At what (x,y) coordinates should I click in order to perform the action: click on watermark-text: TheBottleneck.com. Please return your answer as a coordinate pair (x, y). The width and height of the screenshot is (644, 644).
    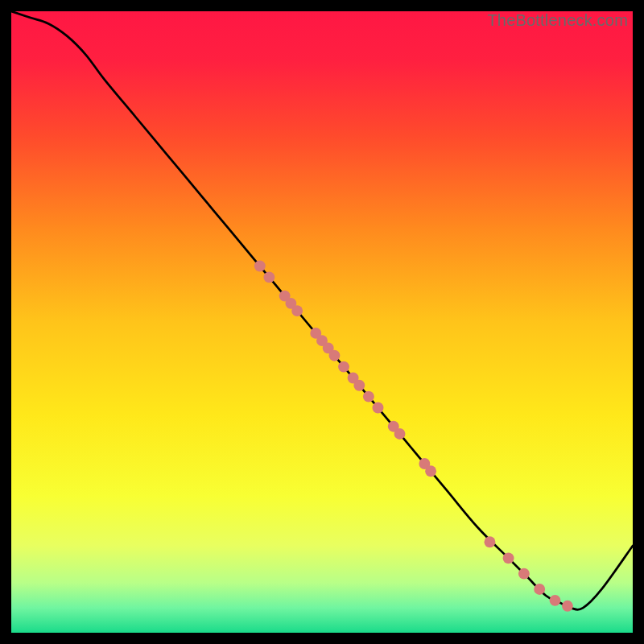
    Looking at the image, I should click on (557, 21).